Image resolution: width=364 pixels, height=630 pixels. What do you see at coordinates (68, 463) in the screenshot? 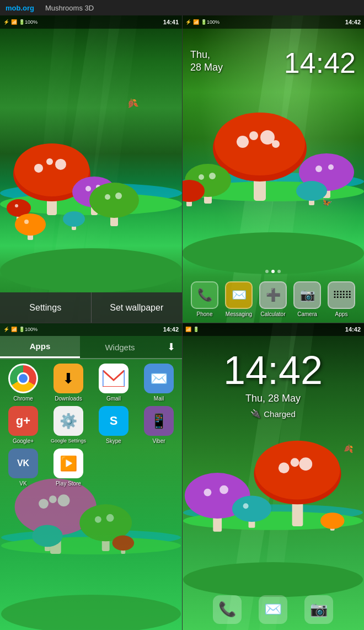
I see `playstore-icon: ▶️` at bounding box center [68, 463].